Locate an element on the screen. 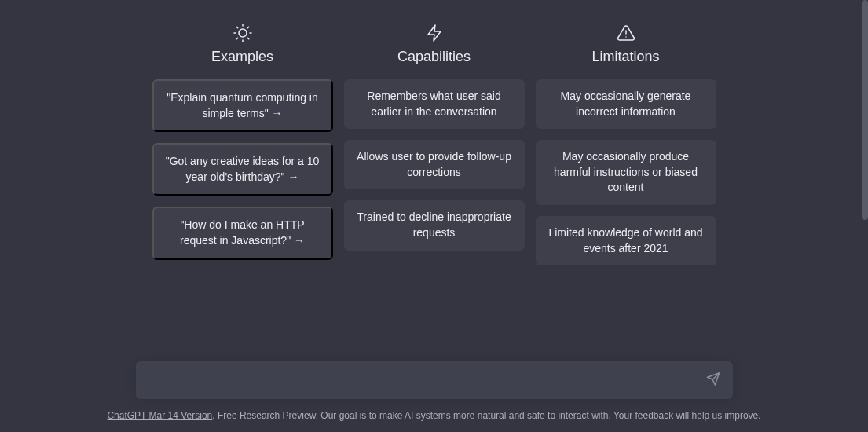 Image resolution: width=868 pixels, height=432 pixels. footer-text: ChatGPT Mar 14 Version. Free Research Pr… is located at coordinates (434, 416).